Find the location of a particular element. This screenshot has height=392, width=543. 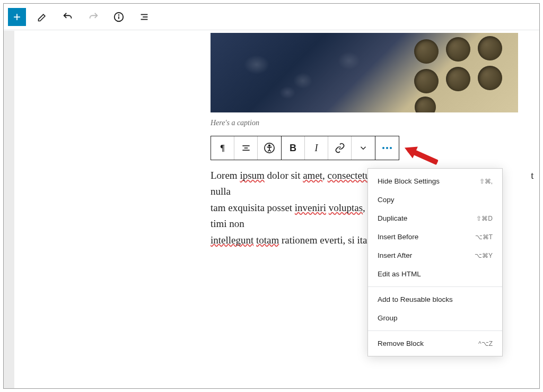

bold-icon: B is located at coordinates (293, 149).